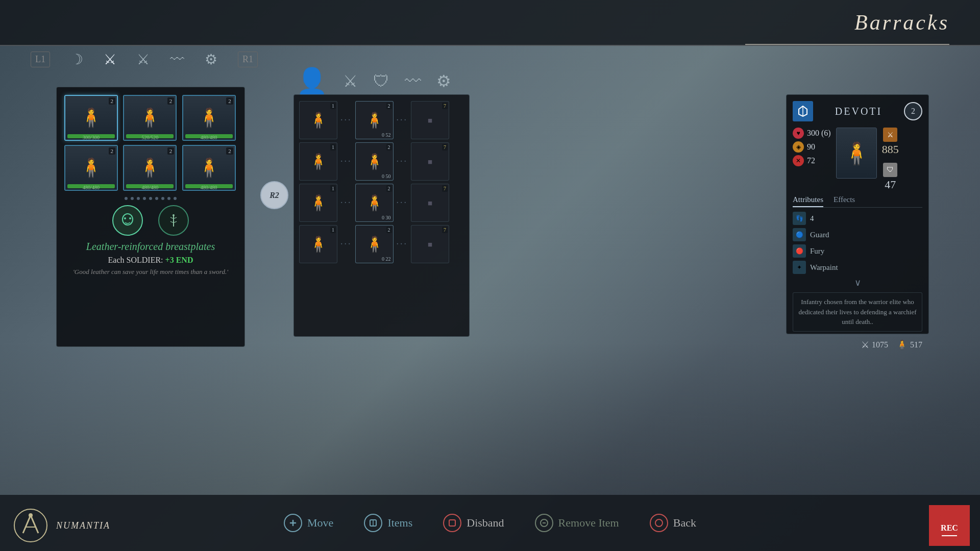  Describe the element at coordinates (77, 59) in the screenshot. I see `nav-icon-1: ☽` at that location.